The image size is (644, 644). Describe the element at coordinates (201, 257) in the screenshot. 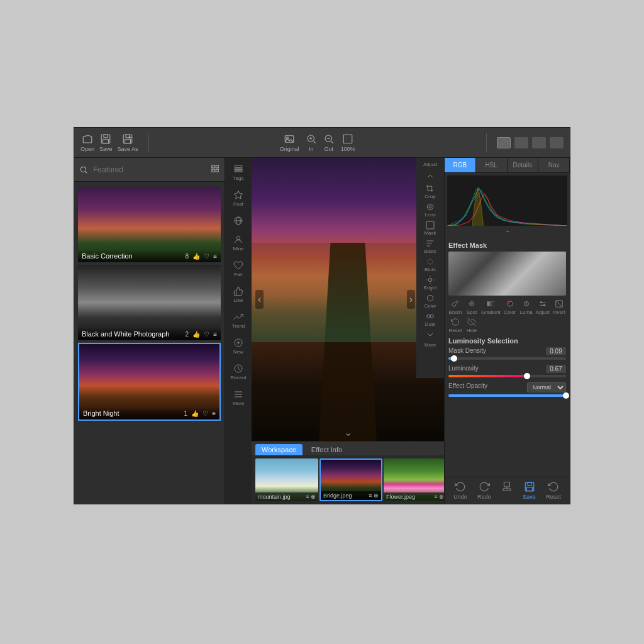

I see `preset-meta-basic: 8 👍 ♡ ≡` at that location.